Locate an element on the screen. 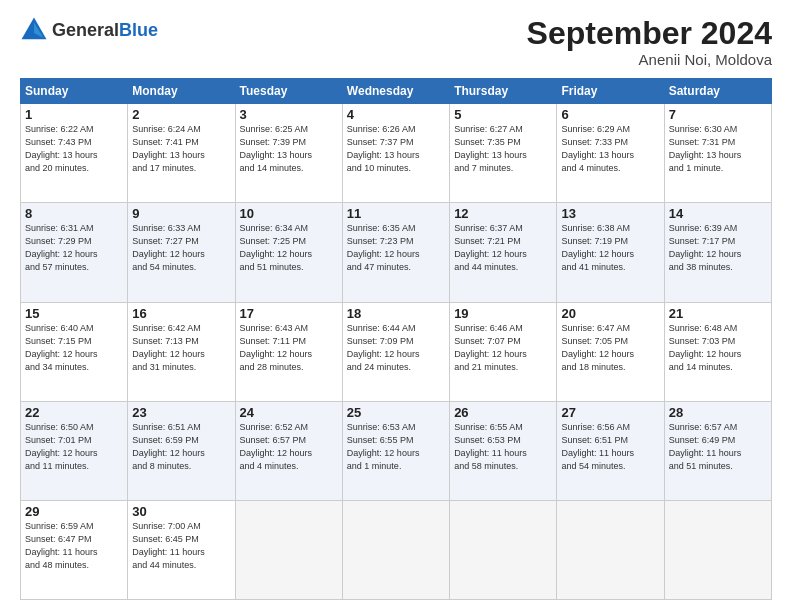  day-number: 7 is located at coordinates (718, 114).